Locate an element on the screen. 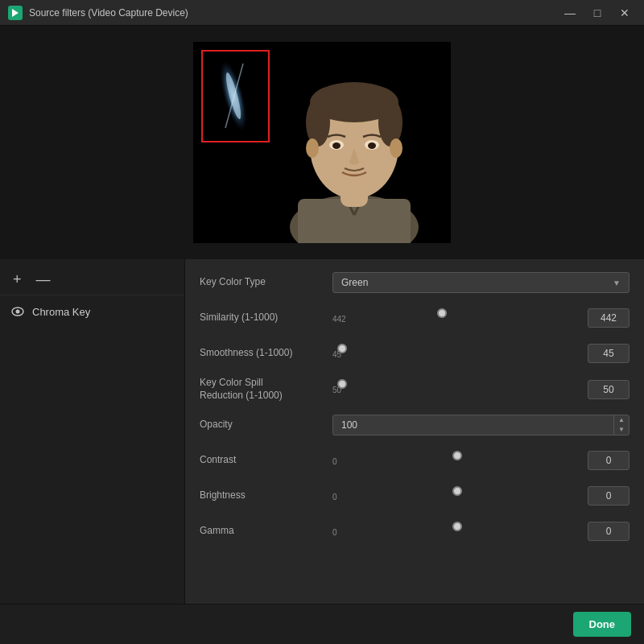 The height and width of the screenshot is (644, 644). spill-slider-container: 50 is located at coordinates (457, 390).